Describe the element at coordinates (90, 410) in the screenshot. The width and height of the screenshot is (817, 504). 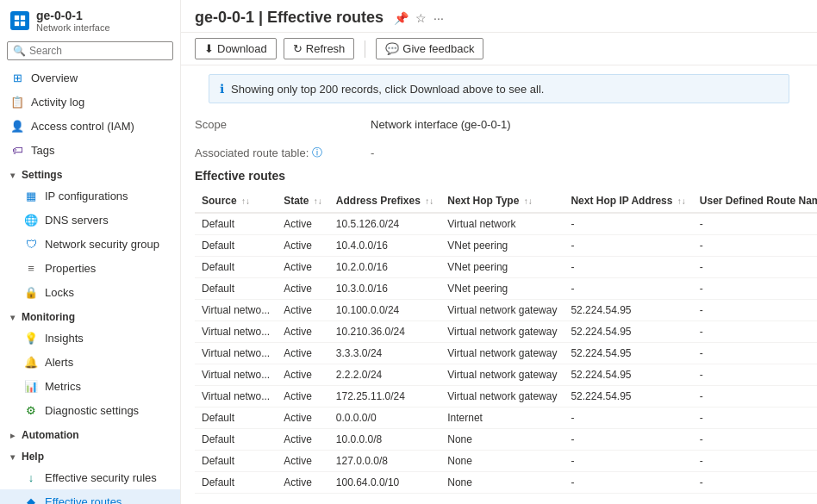
I see `sidebar-item-diagnostic: ⚙ Diagnostic settings` at that location.